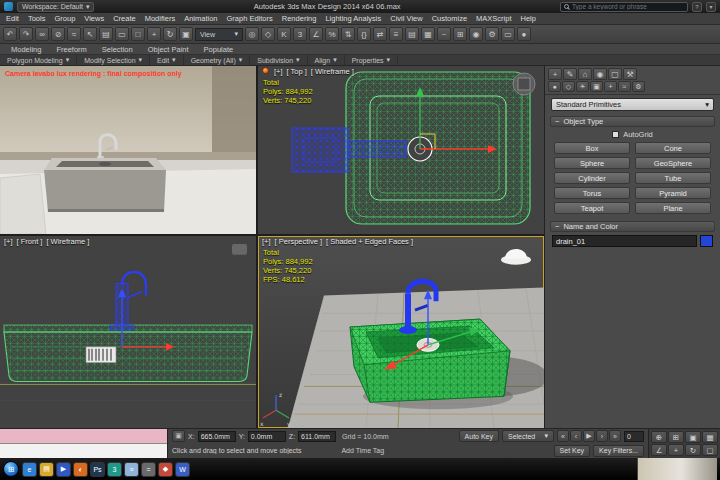  Describe the element at coordinates (128, 150) in the screenshot. I see `viewport-camera: Camera lavabo lux rendering : final comp…` at that location.